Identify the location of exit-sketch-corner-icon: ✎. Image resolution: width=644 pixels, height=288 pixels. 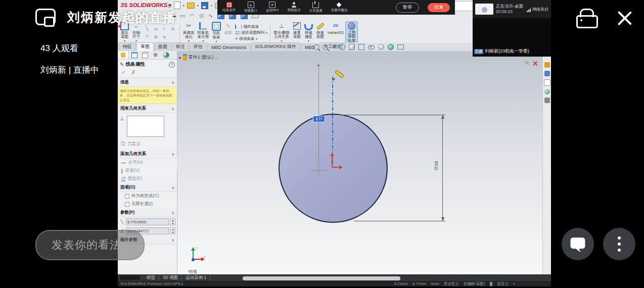
(528, 64).